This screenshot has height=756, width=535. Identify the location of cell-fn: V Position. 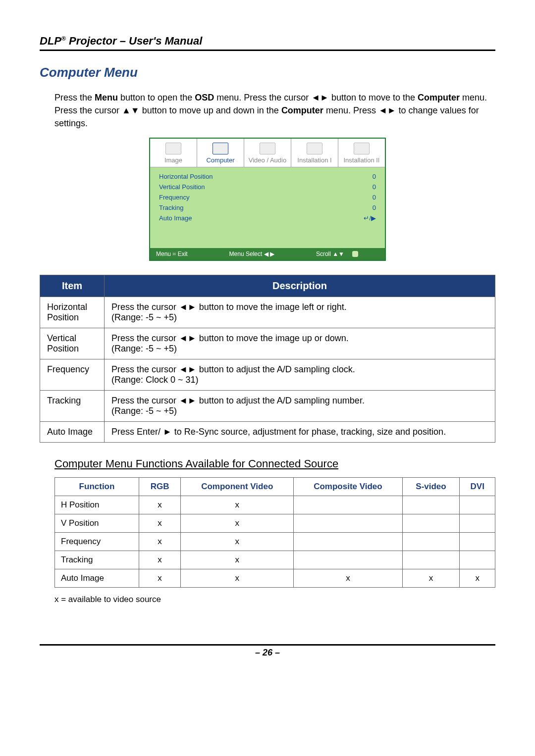
(97, 524).